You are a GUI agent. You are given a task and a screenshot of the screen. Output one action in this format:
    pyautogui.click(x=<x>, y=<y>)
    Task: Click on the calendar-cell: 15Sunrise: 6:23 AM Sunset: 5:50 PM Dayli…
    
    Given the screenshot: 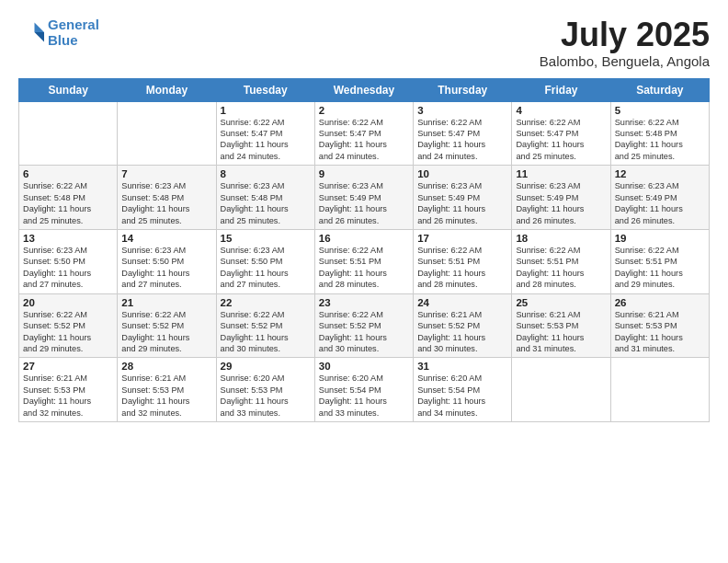 What is the action you would take?
    pyautogui.click(x=265, y=261)
    